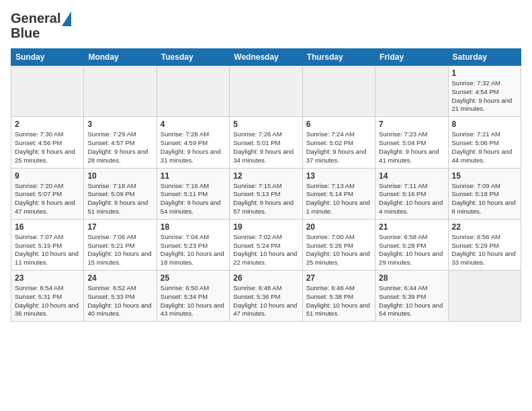 This screenshot has width=532, height=411. What do you see at coordinates (266, 124) in the screenshot?
I see `day-number: 5` at bounding box center [266, 124].